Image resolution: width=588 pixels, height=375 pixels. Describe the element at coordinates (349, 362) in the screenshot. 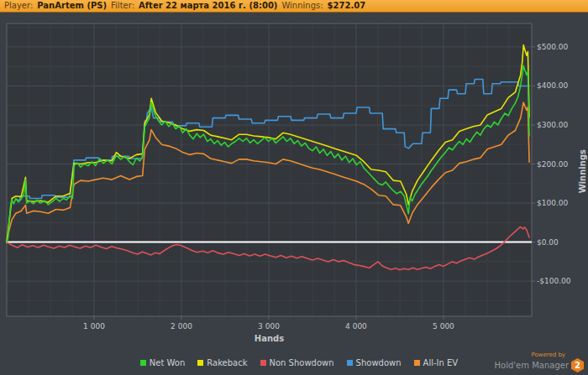

I see `showdown-swatch-icon` at that location.